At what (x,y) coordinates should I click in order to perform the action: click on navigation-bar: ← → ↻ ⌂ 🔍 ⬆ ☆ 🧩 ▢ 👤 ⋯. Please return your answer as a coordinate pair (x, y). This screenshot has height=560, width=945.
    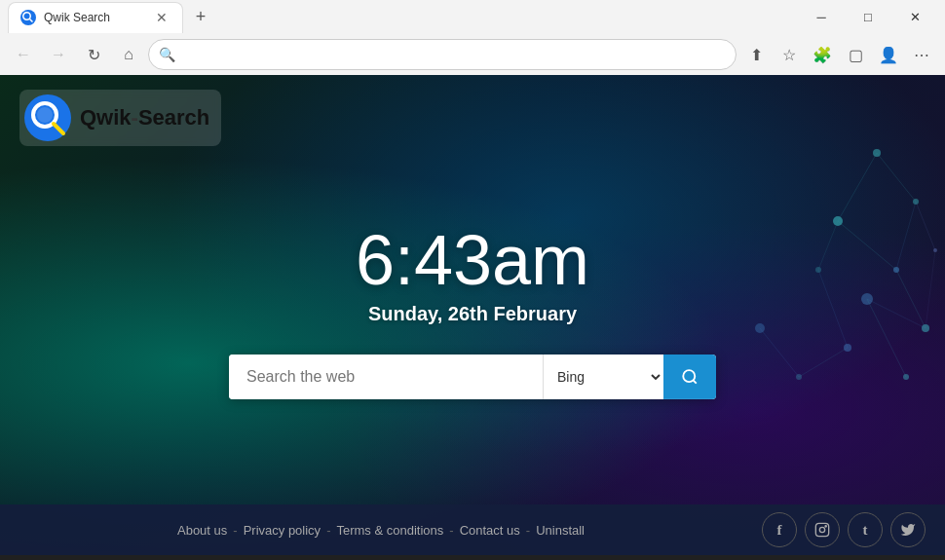
    Looking at the image, I should click on (472, 55).